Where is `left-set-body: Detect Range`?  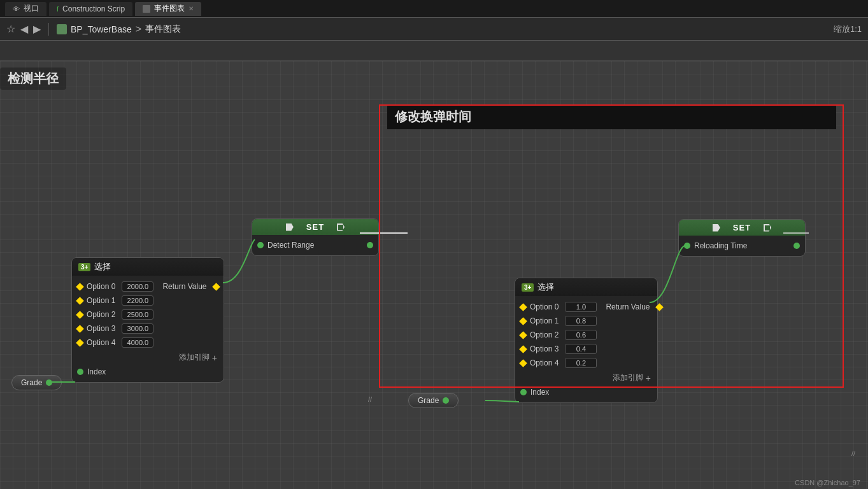
left-set-body: Detect Range is located at coordinates (315, 245).